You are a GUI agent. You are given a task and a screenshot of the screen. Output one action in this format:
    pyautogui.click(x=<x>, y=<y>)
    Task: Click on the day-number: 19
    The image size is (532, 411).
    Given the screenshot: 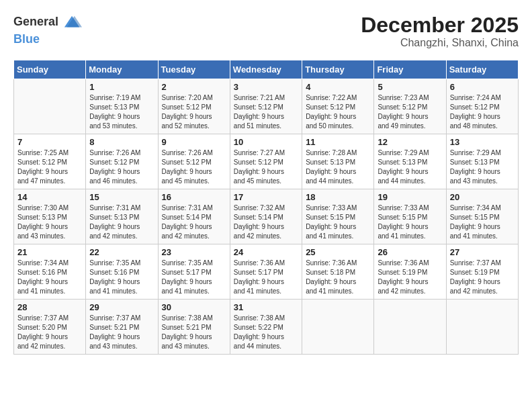 What is the action you would take?
    pyautogui.click(x=410, y=197)
    